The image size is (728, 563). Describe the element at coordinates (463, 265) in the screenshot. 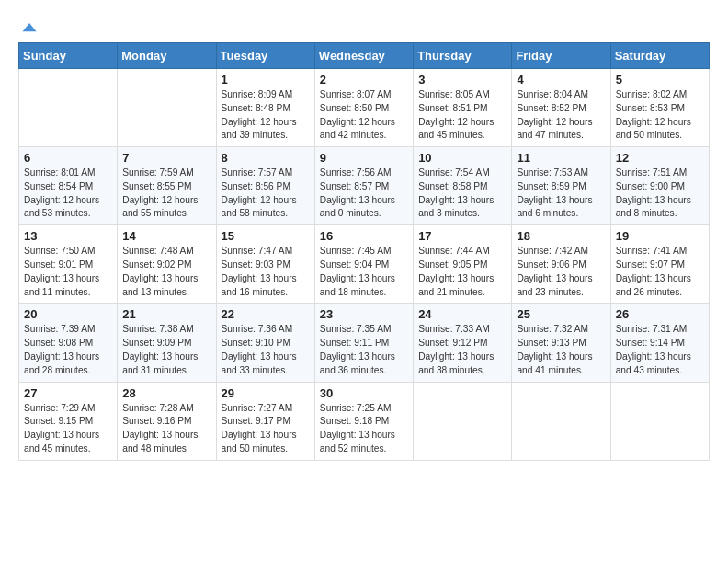

I see `calendar-cell: 17Sunrise: 7:44 AM Sunset: 9:05 PM Dayli…` at that location.